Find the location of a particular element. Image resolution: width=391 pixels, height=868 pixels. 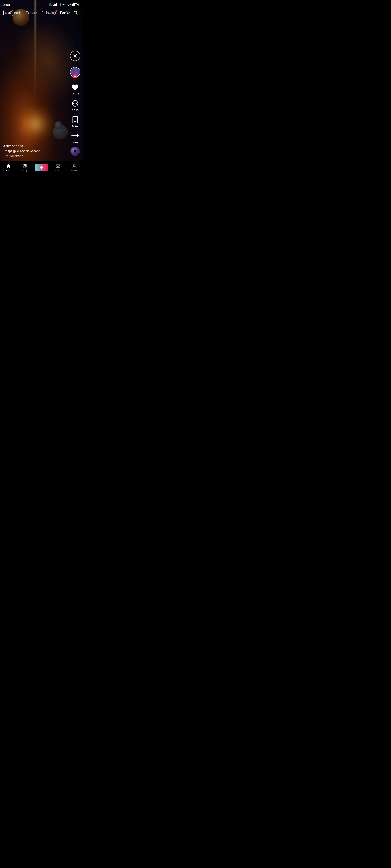

follow-plus-button: + is located at coordinates (75, 76).